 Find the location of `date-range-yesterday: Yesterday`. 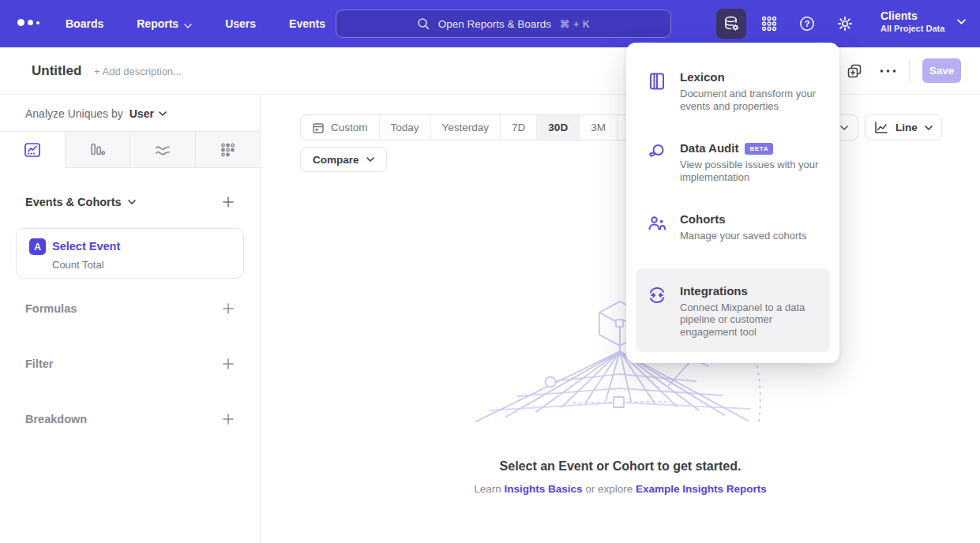

date-range-yesterday: Yesterday is located at coordinates (466, 128).